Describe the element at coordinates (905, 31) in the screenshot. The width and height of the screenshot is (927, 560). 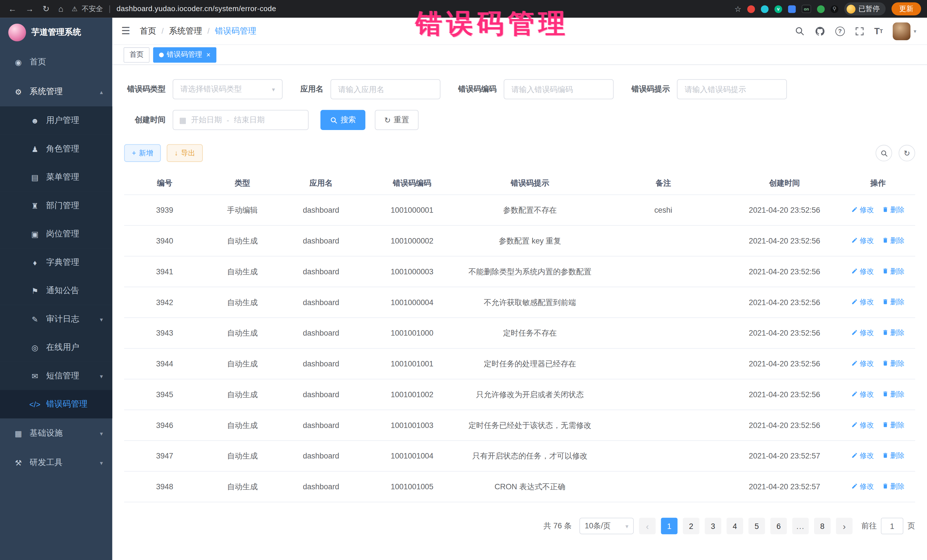
I see `user-menu: ▾` at that location.